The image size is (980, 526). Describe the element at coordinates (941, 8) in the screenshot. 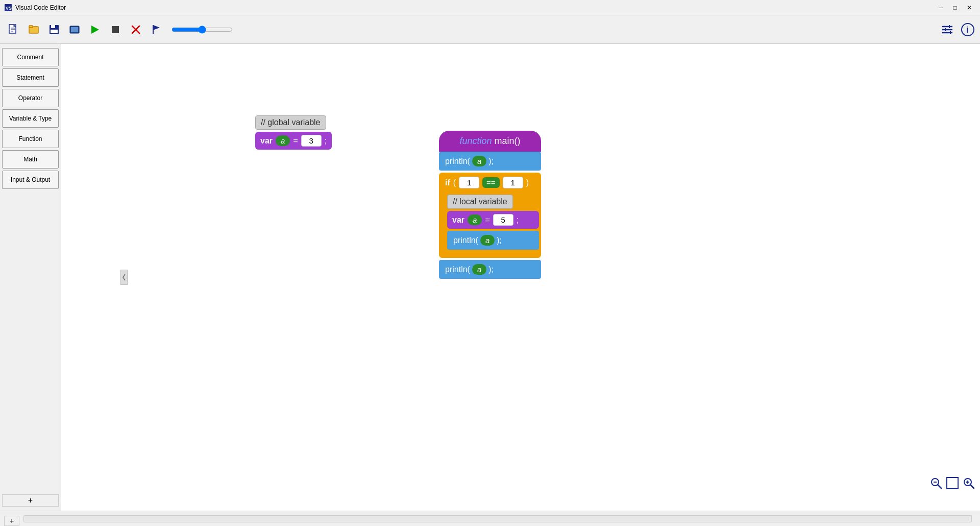

I see `minimize-button: ─` at that location.